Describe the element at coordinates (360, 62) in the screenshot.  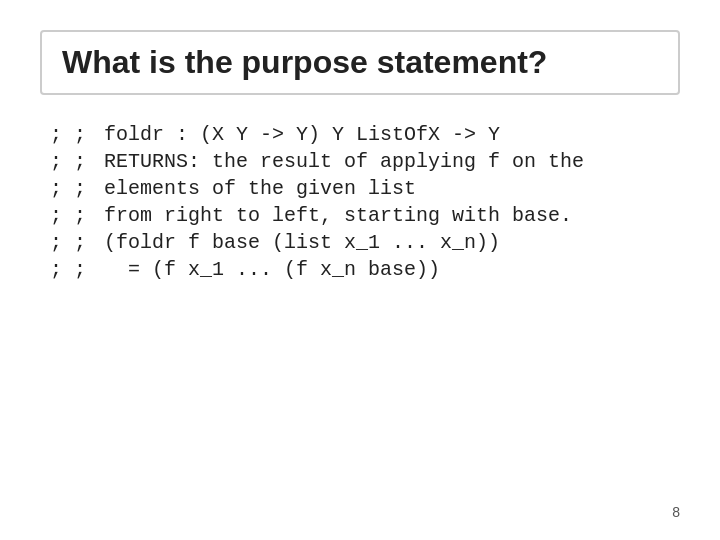
I see `title-box: What is the purpose statement?` at that location.